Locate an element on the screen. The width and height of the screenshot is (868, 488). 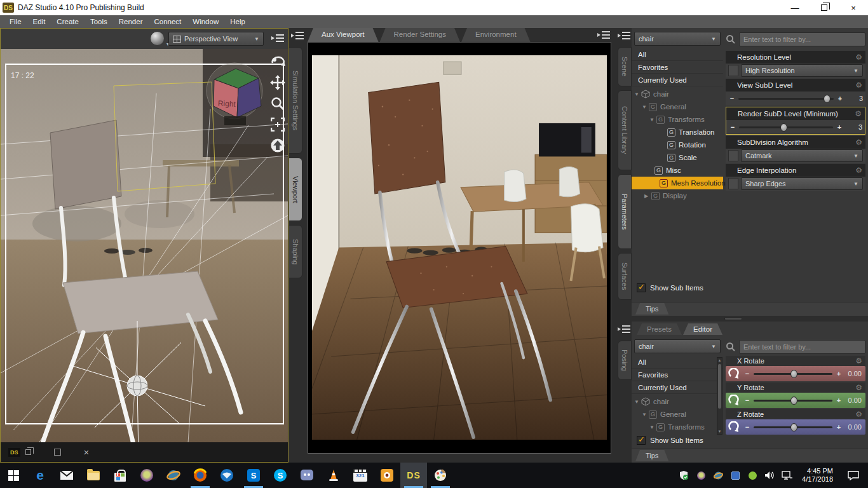
edge-interpolation-dropdown: Sharp Edges▼ is located at coordinates (802, 184).